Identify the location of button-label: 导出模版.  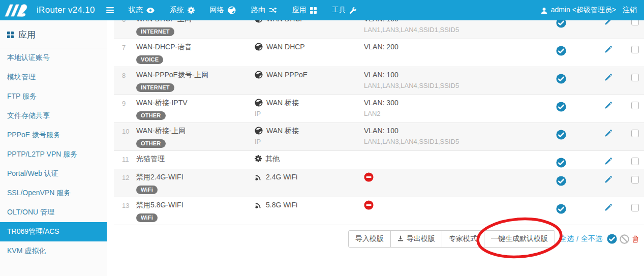
(421, 239).